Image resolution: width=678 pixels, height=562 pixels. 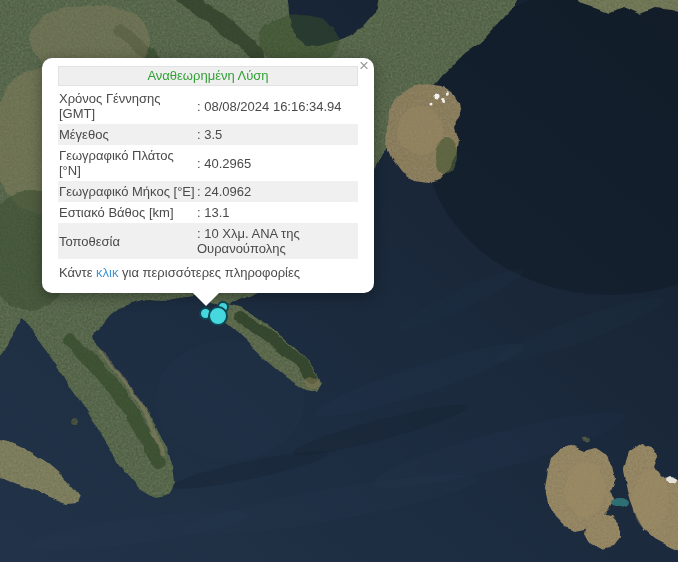 What do you see at coordinates (208, 163) in the screenshot?
I see `table-row: Γεωγραφικό Πλάτος [°N]: 40.2965` at bounding box center [208, 163].